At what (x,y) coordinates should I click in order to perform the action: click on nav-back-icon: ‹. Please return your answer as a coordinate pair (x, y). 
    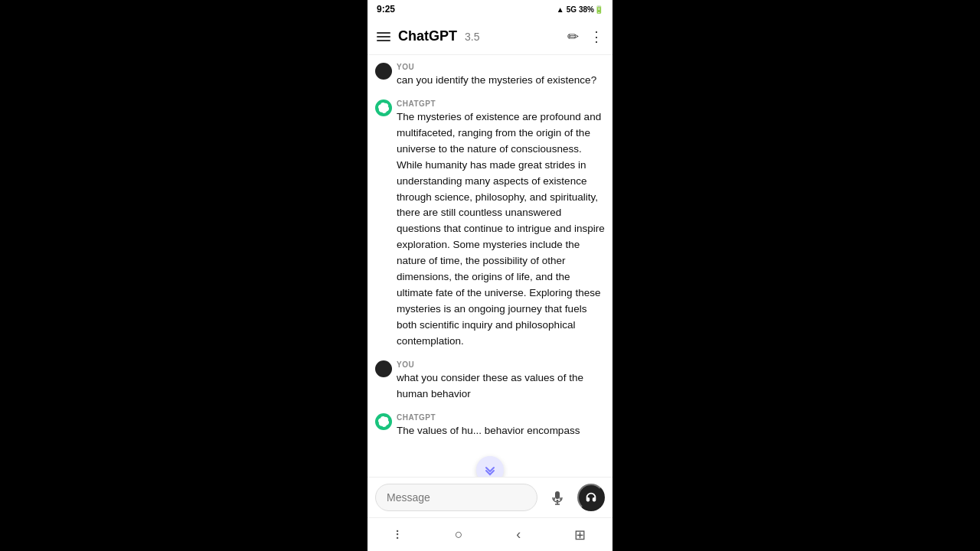
    Looking at the image, I should click on (518, 534).